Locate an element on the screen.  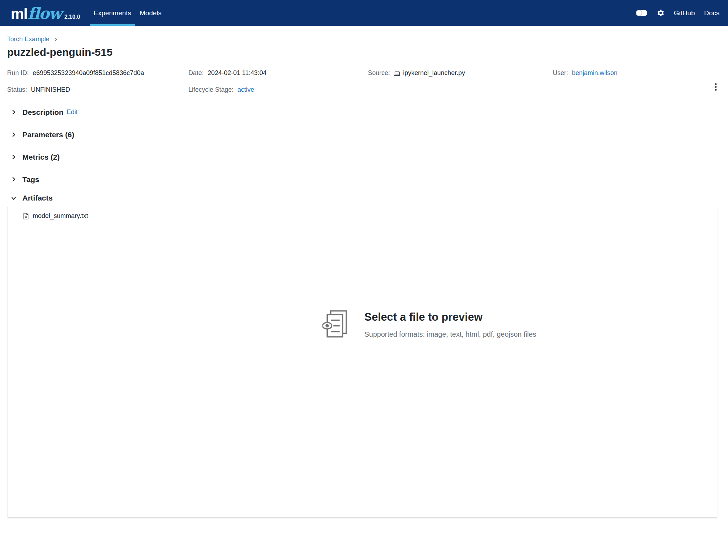
artifact-file-model-summary: model_summary.txt is located at coordinates (55, 216).